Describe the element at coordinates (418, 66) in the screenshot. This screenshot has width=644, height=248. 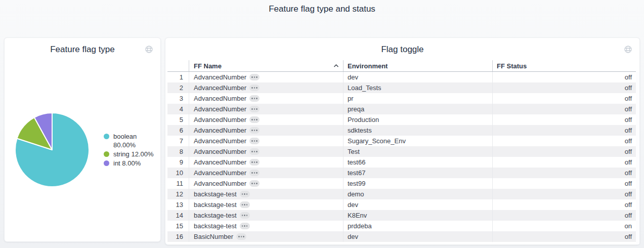
I see `column-header-environment: Environment` at that location.